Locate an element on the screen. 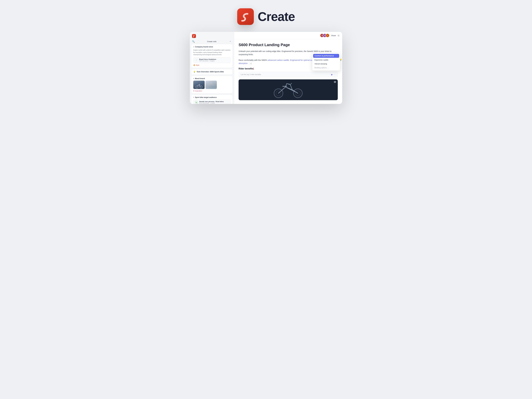  tech-overview-title: Tech Overview: S600 Sports Bike is located at coordinates (210, 72).